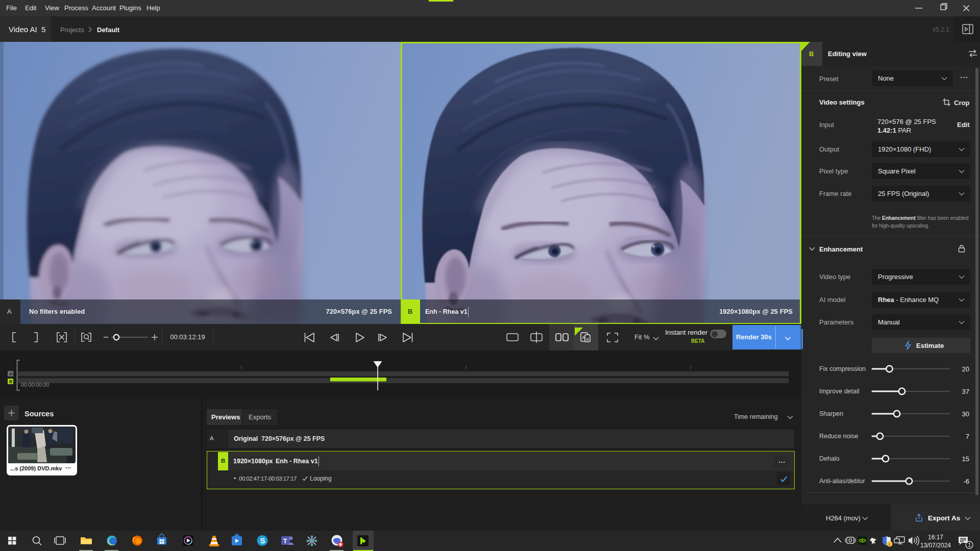  What do you see at coordinates (263, 541) in the screenshot?
I see `svg-text: S` at bounding box center [263, 541].